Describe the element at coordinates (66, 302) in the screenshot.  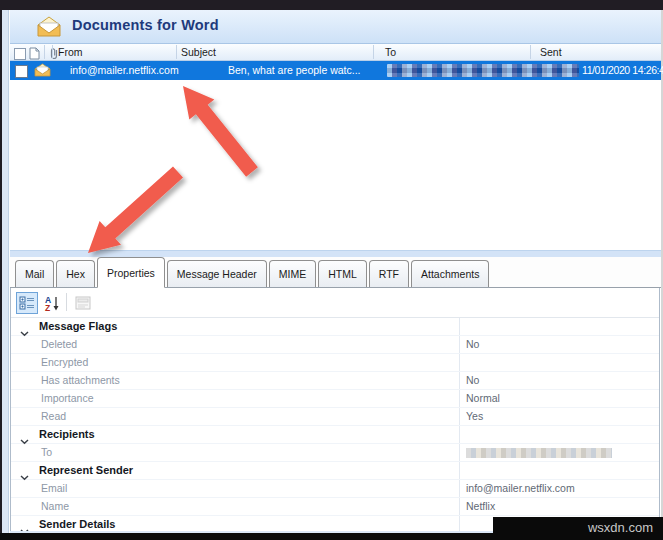
I see `toolbar-separator` at that location.